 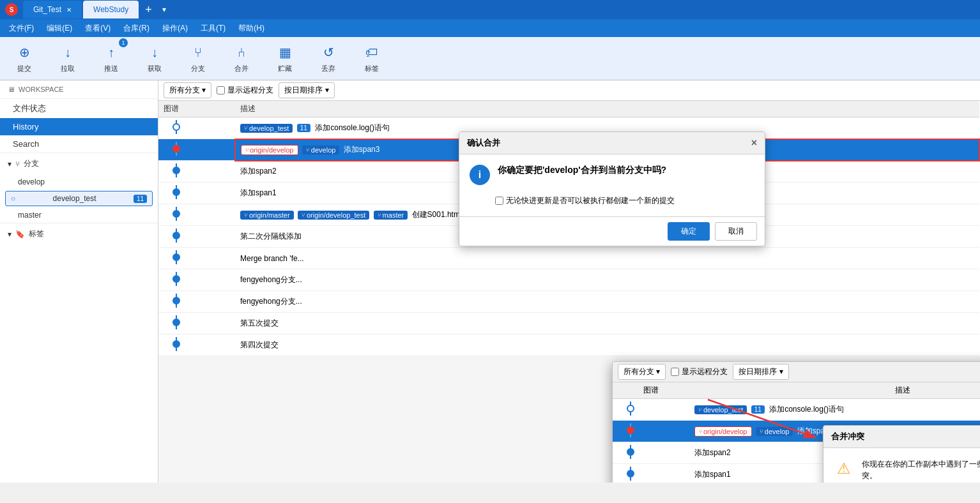 I want to click on tag-icon: 🏷, so click(x=372, y=52).